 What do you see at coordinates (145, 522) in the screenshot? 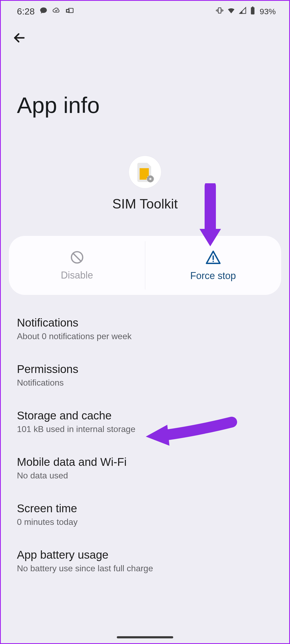
I see `setting-subtitle: 0 minutes today` at bounding box center [145, 522].